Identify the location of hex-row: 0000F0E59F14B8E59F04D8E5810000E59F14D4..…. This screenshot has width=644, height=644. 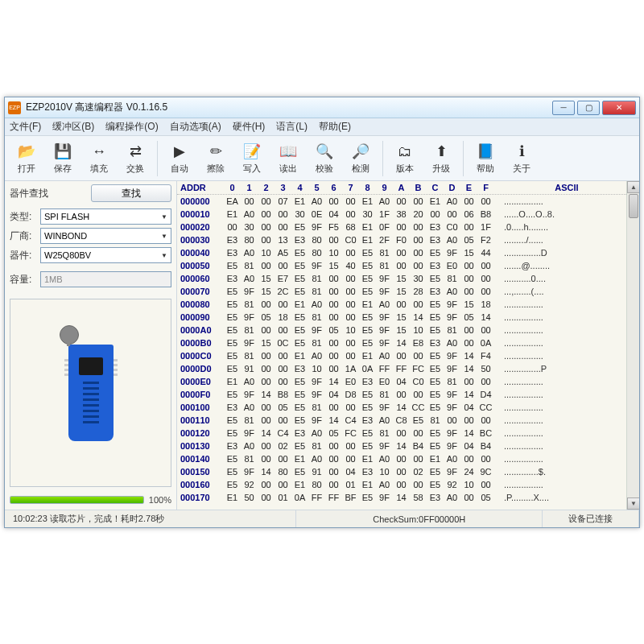
(408, 394).